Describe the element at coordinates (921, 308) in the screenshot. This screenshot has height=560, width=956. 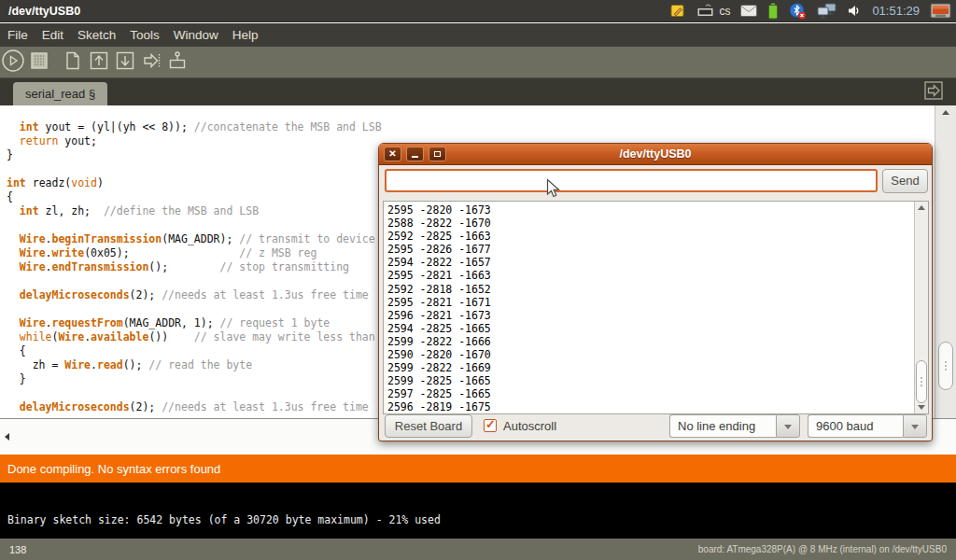
I see `serial-scrollbar` at that location.